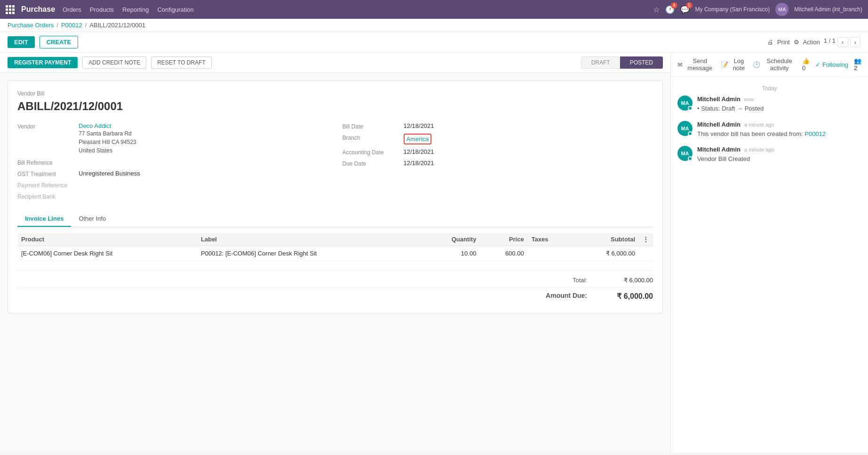 This screenshot has width=868, height=455. Describe the element at coordinates (779, 64) in the screenshot. I see `schedule-label: Schedule activity` at that location.